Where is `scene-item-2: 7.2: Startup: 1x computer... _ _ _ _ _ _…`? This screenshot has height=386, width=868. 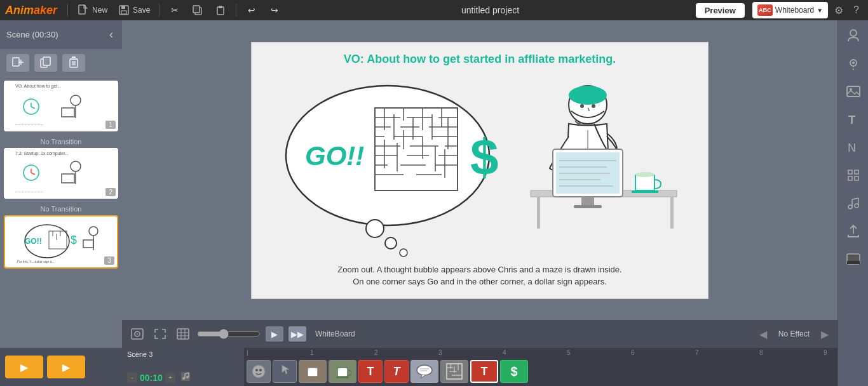
scene-item-2: 7.2: Startup: 1x computer... _ _ _ _ _ _… is located at coordinates (61, 173).